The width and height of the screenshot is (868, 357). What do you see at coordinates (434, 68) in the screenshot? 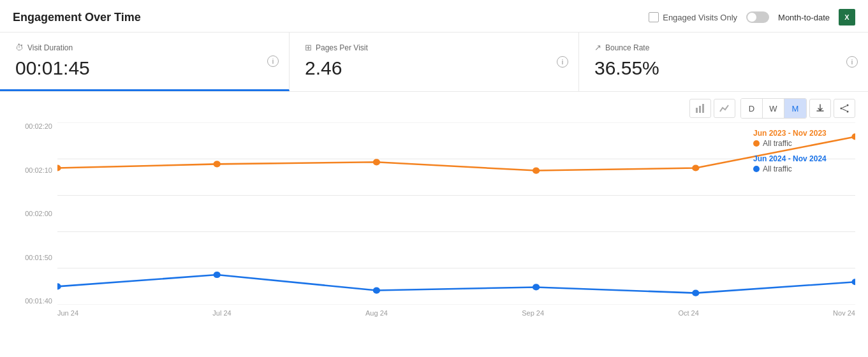
I see `pages-per-visit-value: 2.46` at bounding box center [434, 68].